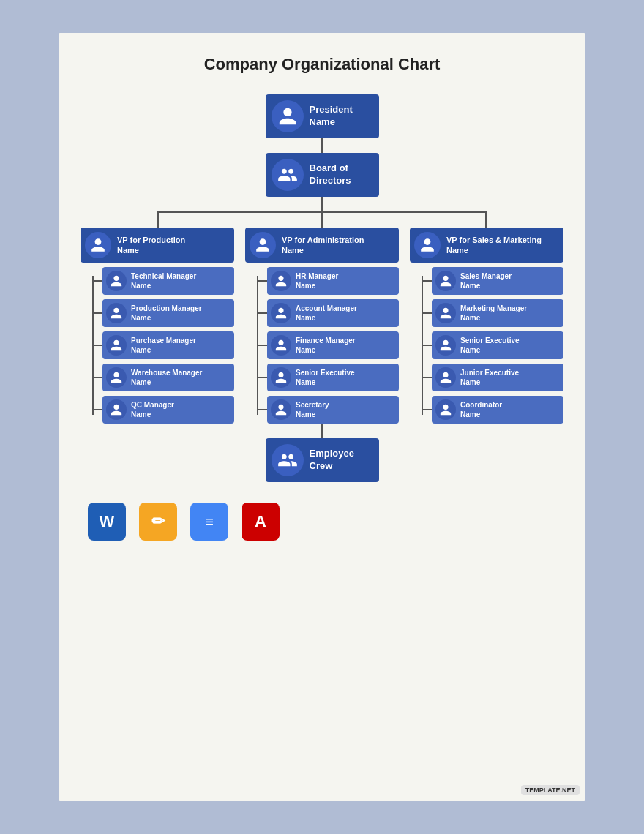 The height and width of the screenshot is (834, 644). I want to click on vp-sales-text: VP for Sales & Marketing Name, so click(494, 246).